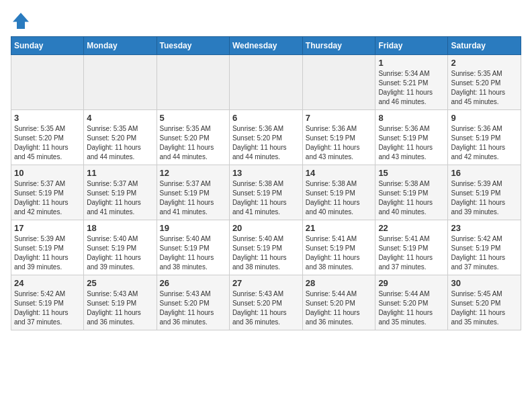 The height and width of the screenshot is (411, 532). What do you see at coordinates (193, 248) in the screenshot?
I see `calendar-cell: 19Sunrise: 5:40 AM Sunset: 5:19 PM Dayli…` at bounding box center [193, 248].